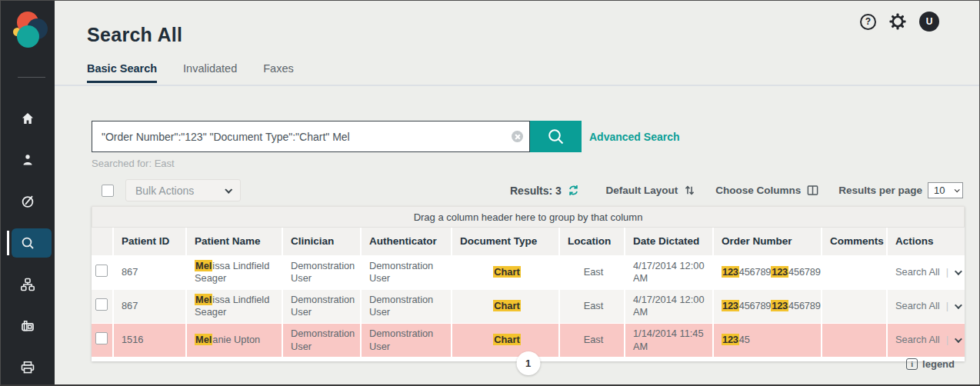 The height and width of the screenshot is (386, 980). Describe the element at coordinates (535, 191) in the screenshot. I see `results-label: Results: 3` at that location.